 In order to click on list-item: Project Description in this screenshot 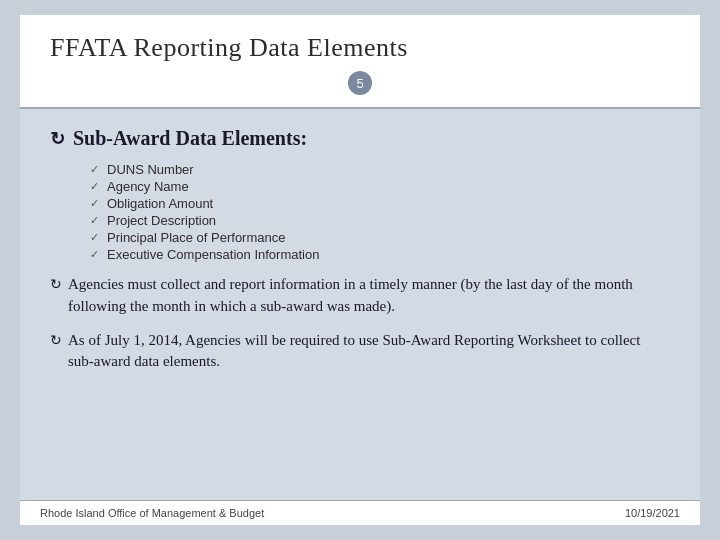, I will do `click(380, 220)`.